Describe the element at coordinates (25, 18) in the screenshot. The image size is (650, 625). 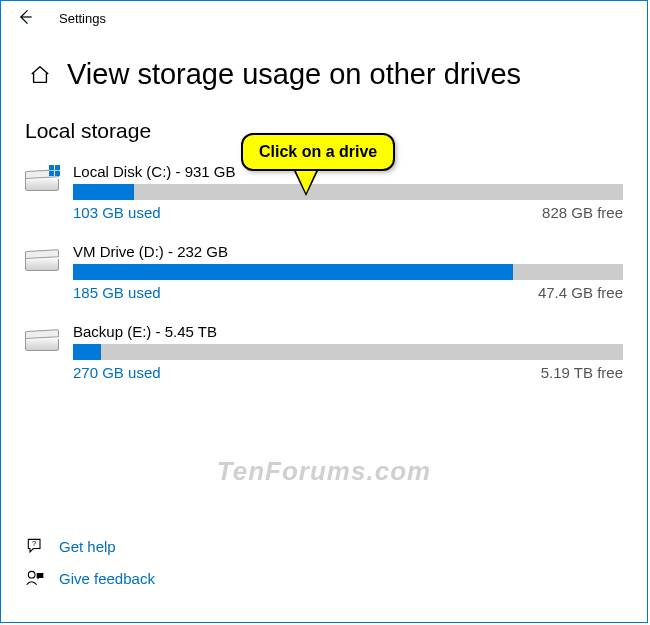
I see `back-button` at that location.